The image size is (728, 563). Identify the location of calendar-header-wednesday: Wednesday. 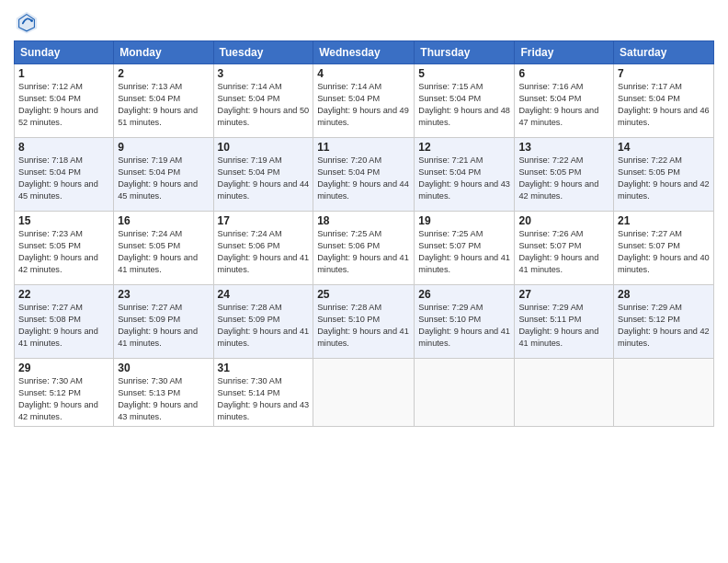
(364, 53).